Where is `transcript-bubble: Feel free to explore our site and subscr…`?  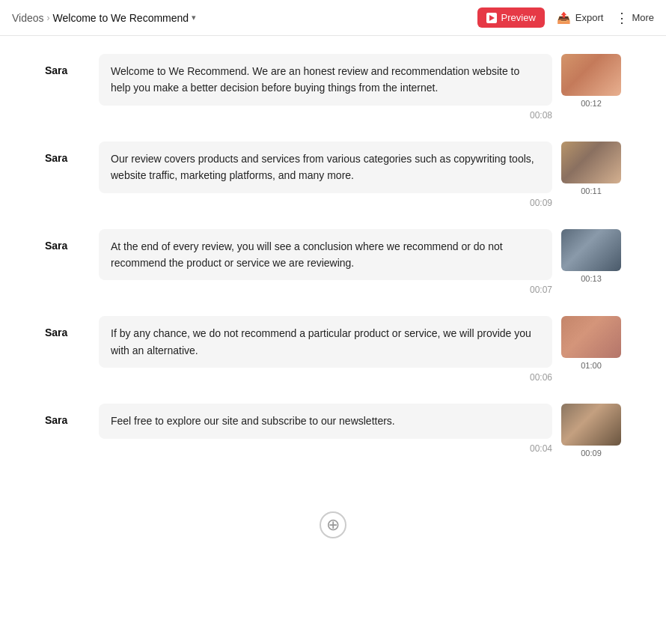 transcript-bubble: Feel free to explore our site and subscr… is located at coordinates (326, 421).